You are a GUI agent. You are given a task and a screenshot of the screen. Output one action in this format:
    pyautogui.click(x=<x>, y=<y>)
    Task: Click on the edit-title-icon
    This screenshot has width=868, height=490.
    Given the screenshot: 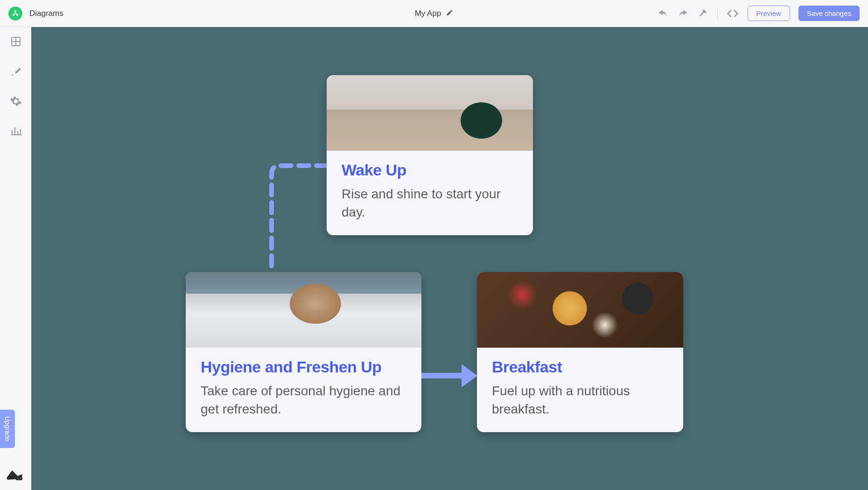 What is the action you would take?
    pyautogui.click(x=449, y=14)
    